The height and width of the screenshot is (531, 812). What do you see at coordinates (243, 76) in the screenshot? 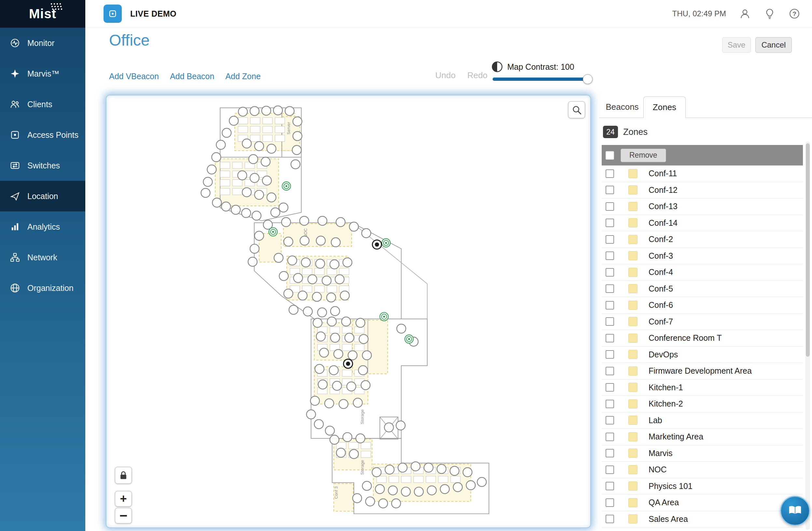
I see `add-zone-link: Add Zone` at bounding box center [243, 76].